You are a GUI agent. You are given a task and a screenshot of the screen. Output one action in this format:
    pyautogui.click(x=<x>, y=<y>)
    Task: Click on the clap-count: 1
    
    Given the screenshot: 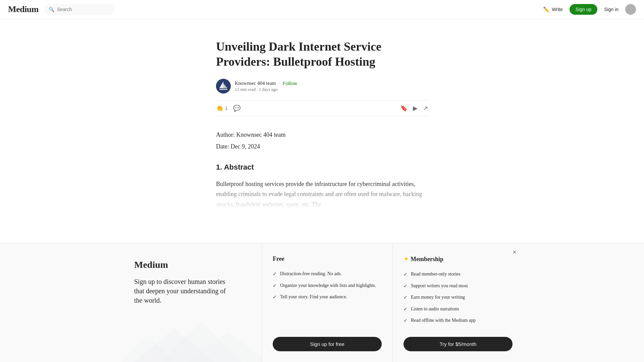 What is the action you would take?
    pyautogui.click(x=226, y=108)
    